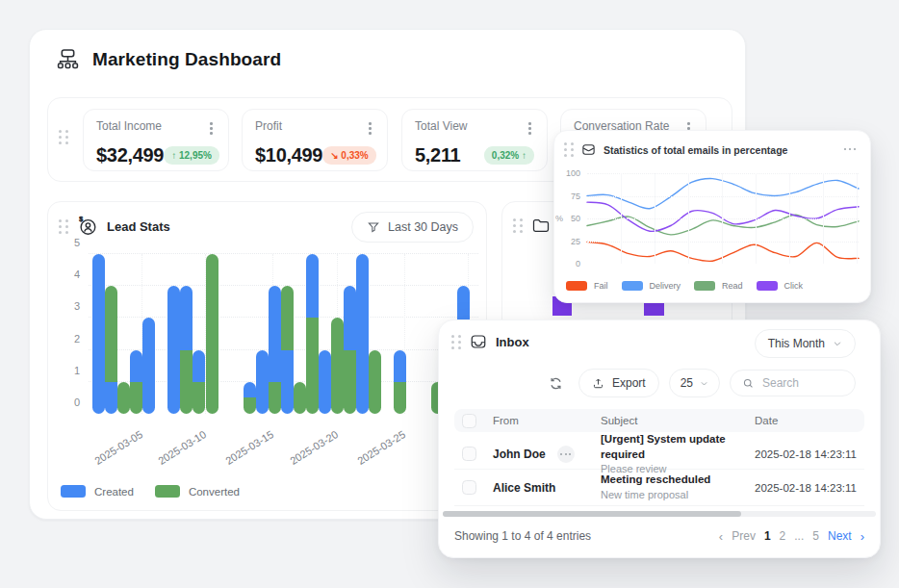  I want to click on page-button: 2, so click(783, 536).